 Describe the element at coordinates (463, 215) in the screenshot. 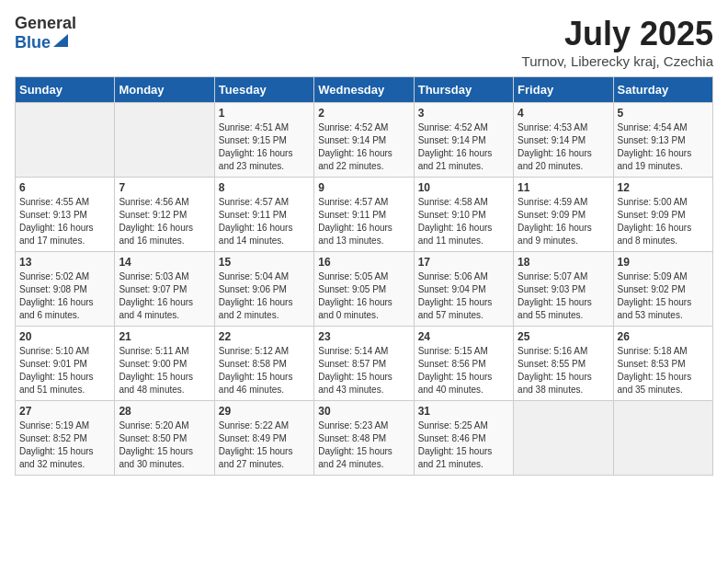

I see `calendar-cell: 10Sunrise: 4:58 AM Sunset: 9:10 PM Dayli…` at that location.